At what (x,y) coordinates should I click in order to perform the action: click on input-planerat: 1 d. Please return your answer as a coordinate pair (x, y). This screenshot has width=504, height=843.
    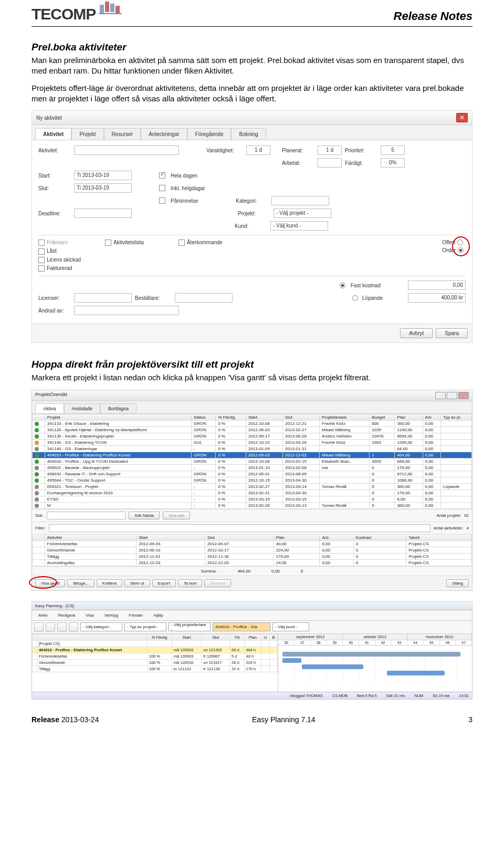
    Looking at the image, I should click on (330, 150).